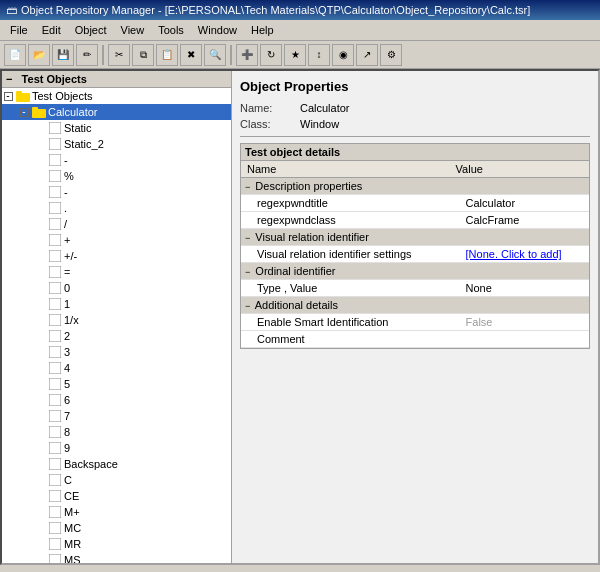  I want to click on toolbar: 📄📂💾✏✂⧉📋✖🔍➕↻★↕◉↗⚙, so click(300, 55).